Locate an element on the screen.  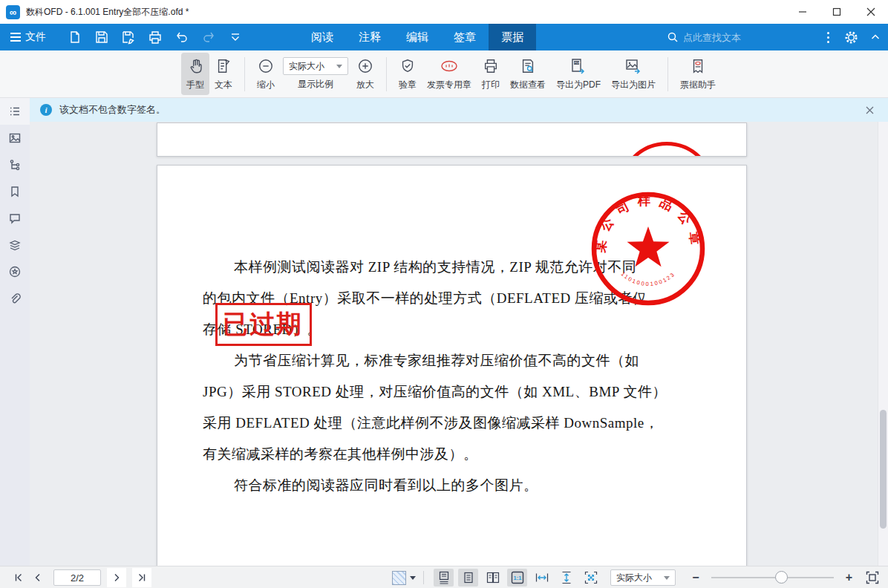
zoom-ratio-value: 实际大小 is located at coordinates (307, 67).